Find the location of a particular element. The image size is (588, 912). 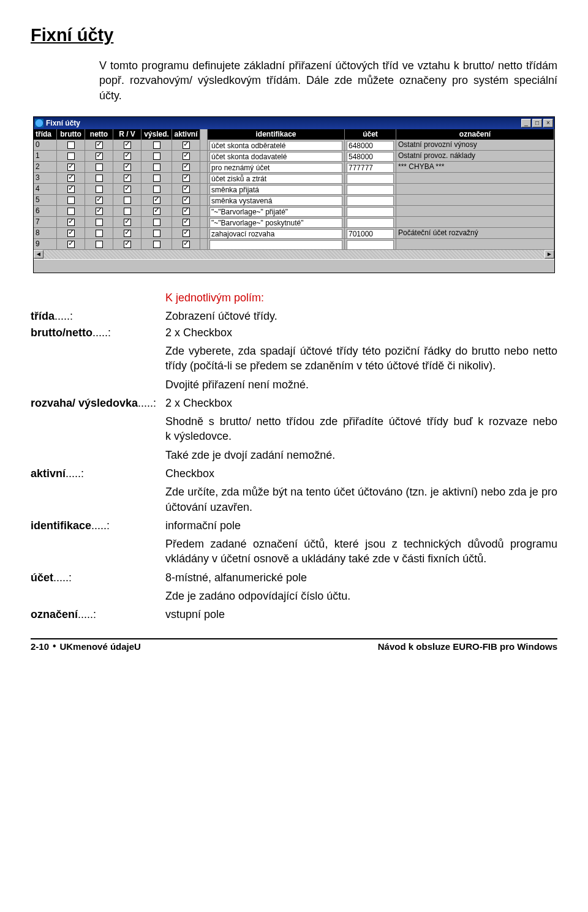

ident-input: zahajovací rozvaha is located at coordinates (276, 234).